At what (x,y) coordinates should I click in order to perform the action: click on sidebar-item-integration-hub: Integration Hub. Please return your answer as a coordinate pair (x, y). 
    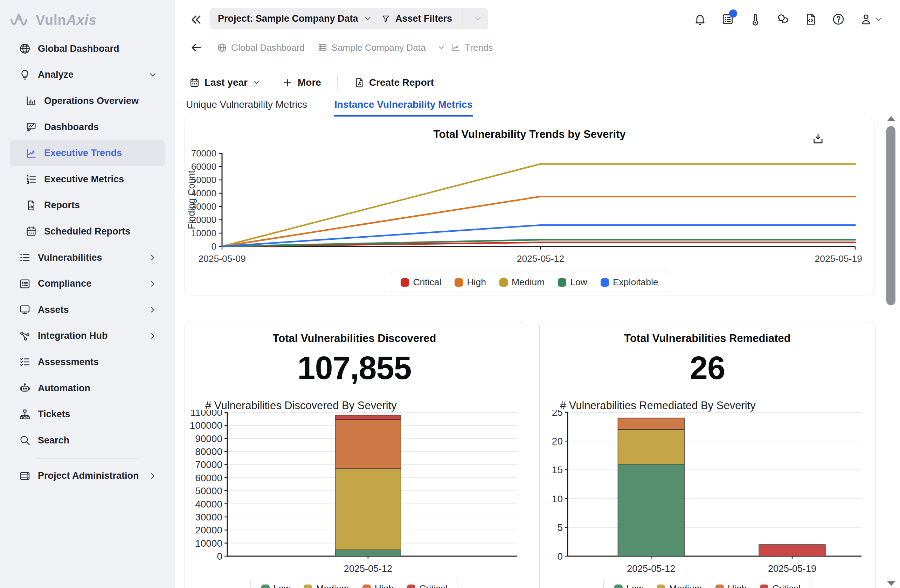
    Looking at the image, I should click on (87, 336).